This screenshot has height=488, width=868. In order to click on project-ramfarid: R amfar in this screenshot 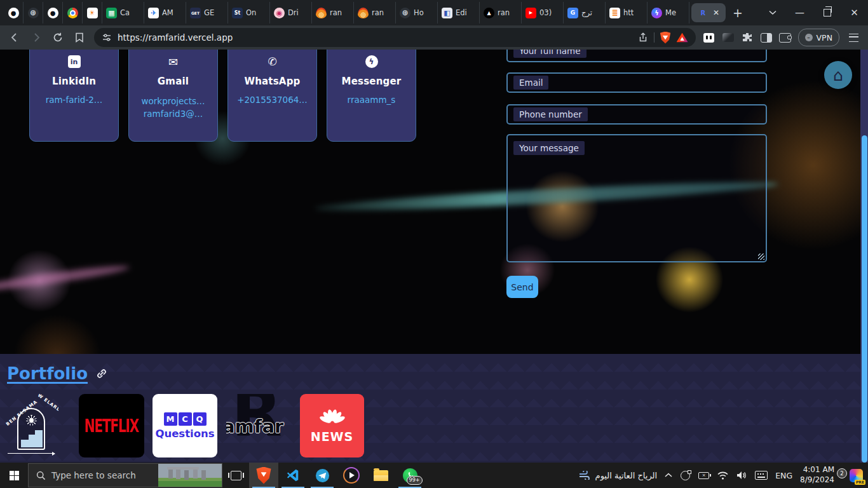, I will do `click(259, 426)`.